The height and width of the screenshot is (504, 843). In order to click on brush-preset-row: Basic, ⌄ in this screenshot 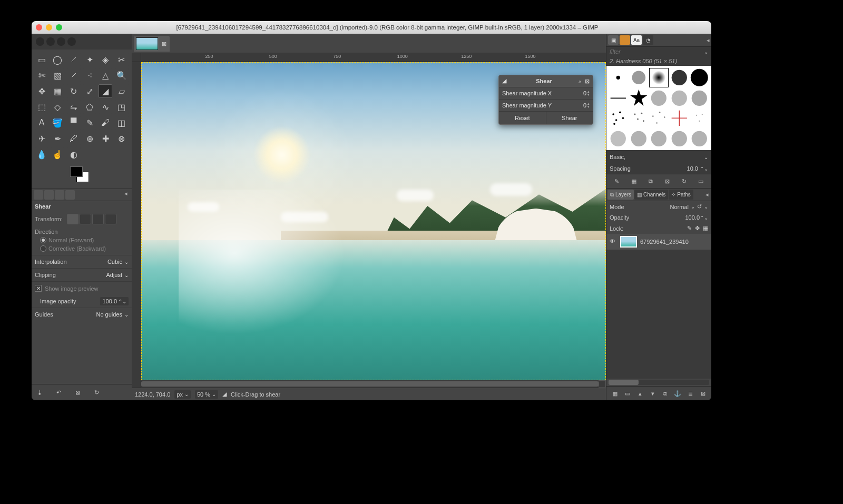, I will do `click(659, 157)`.